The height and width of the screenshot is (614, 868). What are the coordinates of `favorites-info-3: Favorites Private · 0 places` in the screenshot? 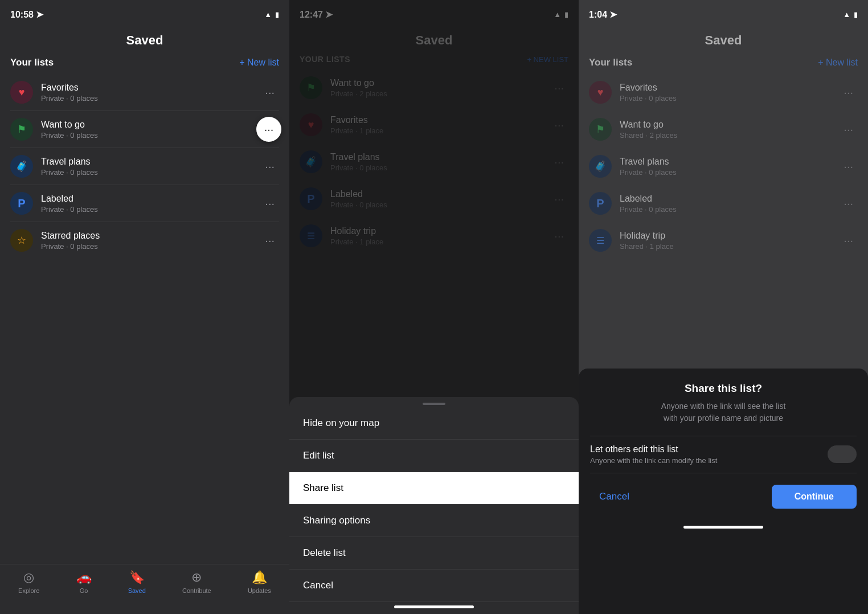 It's located at (729, 92).